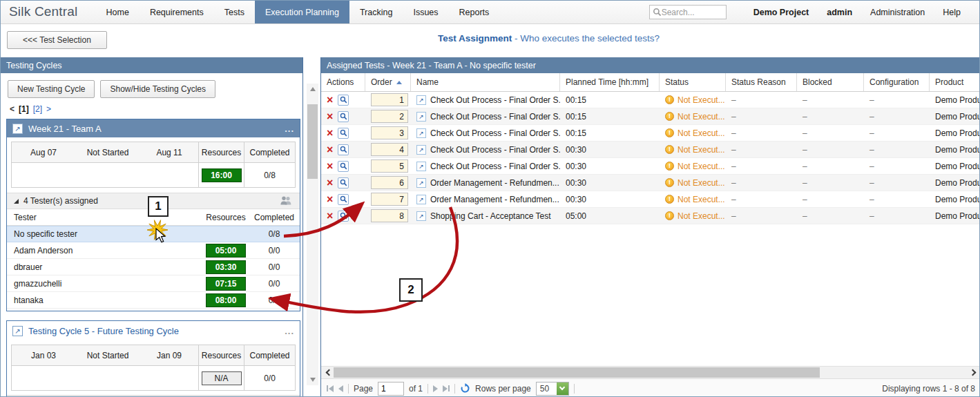 The width and height of the screenshot is (980, 397). I want to click on tester-row: No specific tester 0/8, so click(153, 234).